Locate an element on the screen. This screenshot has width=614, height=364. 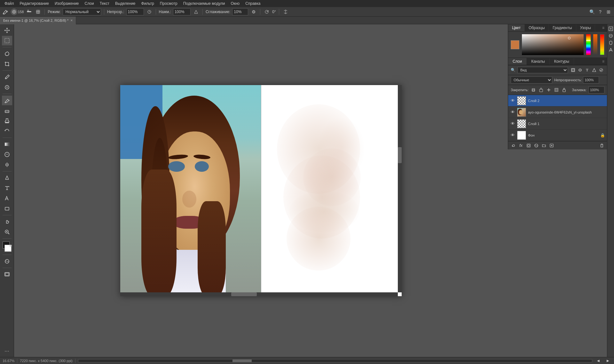
opacity-pressure-icon is located at coordinates (149, 12).